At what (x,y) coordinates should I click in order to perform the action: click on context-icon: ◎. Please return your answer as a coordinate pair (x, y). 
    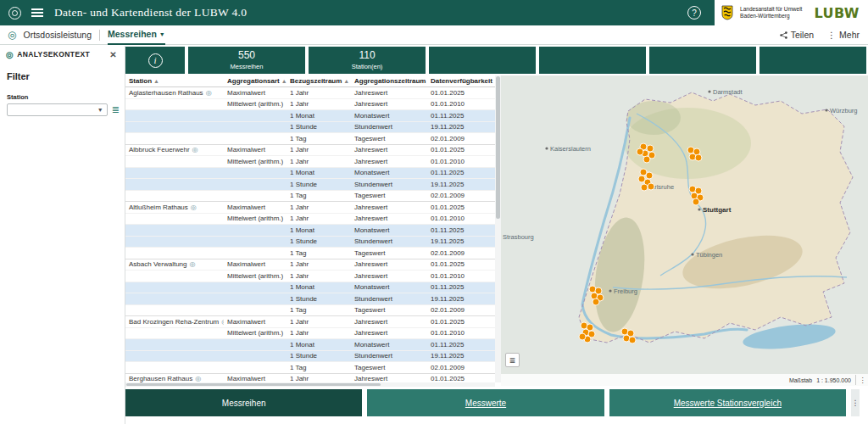
    Looking at the image, I should click on (12, 35).